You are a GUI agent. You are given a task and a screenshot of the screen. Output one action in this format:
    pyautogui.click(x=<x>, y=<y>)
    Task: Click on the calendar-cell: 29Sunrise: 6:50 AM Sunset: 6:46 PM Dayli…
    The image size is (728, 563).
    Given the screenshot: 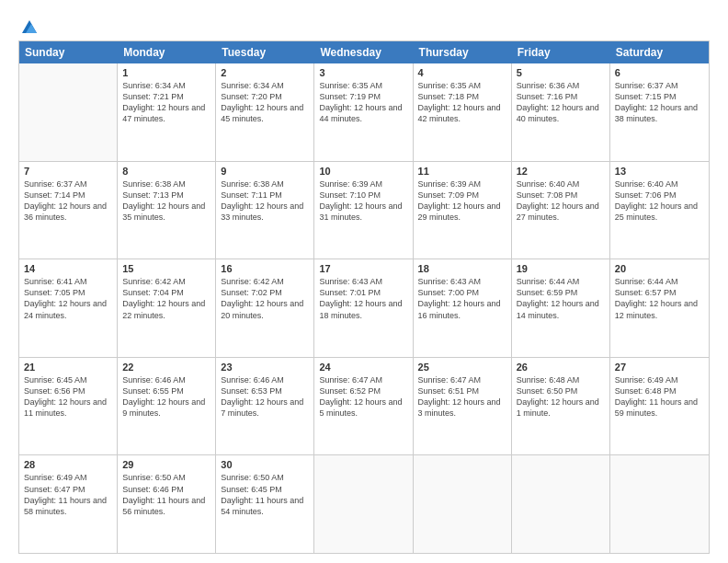 What is the action you would take?
    pyautogui.click(x=167, y=504)
    